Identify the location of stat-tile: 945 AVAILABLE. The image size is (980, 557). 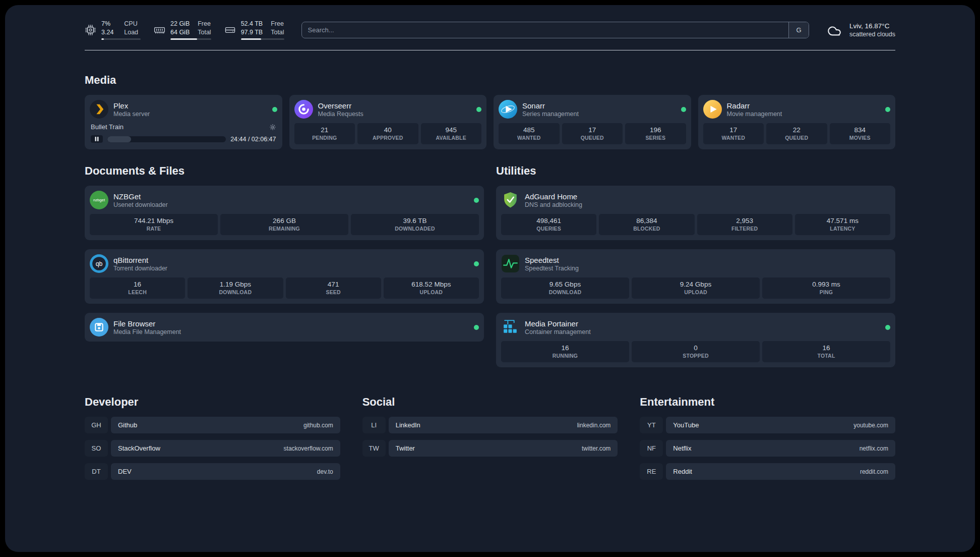
(452, 134).